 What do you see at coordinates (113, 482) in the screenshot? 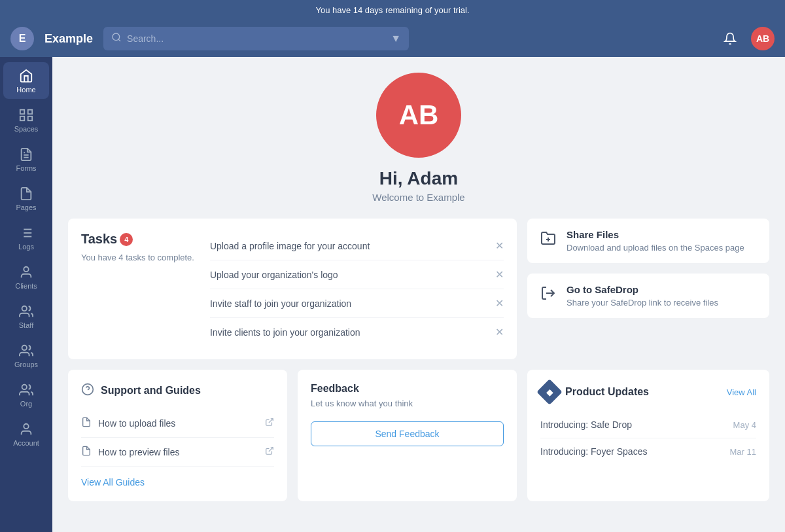
I see `view-all-guides-link: View All Guides` at bounding box center [113, 482].